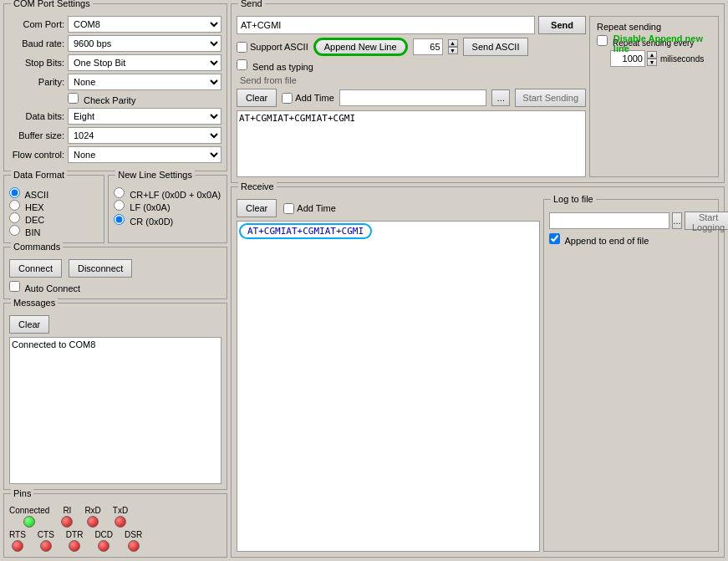 Image resolution: width=728 pixels, height=561 pixels. What do you see at coordinates (134, 541) in the screenshot?
I see `pin-dsr: DSR` at bounding box center [134, 541].